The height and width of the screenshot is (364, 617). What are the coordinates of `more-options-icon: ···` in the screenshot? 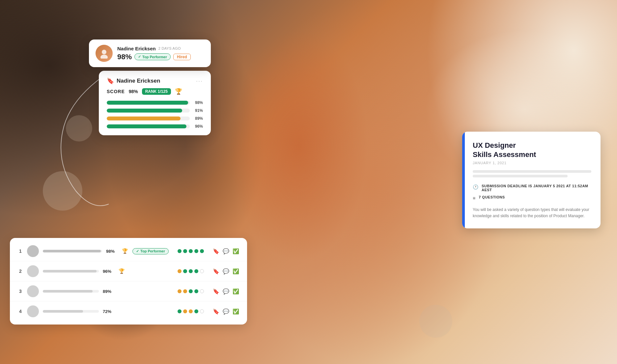 It's located at (200, 81).